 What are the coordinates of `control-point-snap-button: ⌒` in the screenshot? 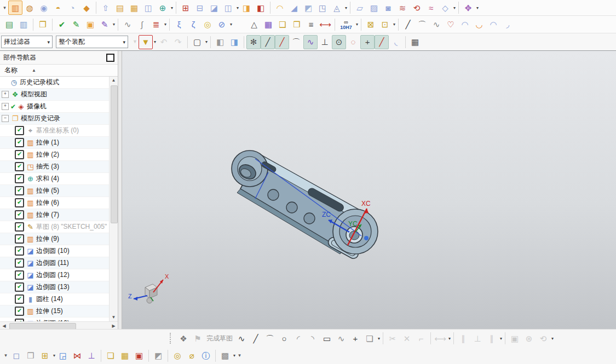 It's located at (296, 42).